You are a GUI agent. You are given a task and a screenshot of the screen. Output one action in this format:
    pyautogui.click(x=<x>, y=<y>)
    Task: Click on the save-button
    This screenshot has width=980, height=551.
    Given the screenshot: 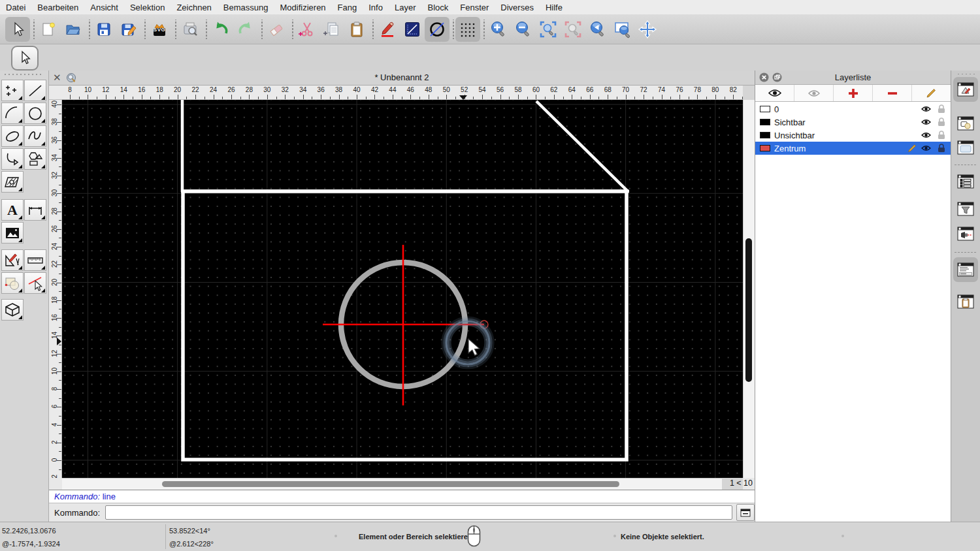 What is the action you would take?
    pyautogui.click(x=104, y=29)
    